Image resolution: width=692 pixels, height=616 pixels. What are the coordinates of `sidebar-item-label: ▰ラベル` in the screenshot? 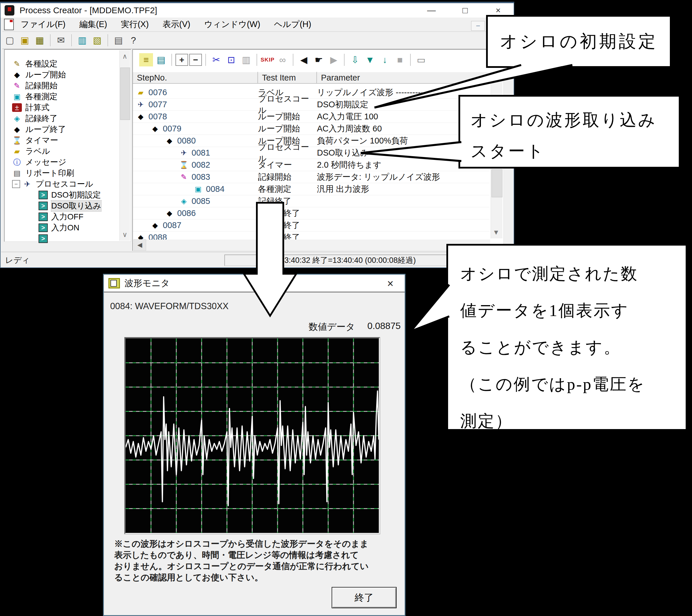 It's located at (64, 151).